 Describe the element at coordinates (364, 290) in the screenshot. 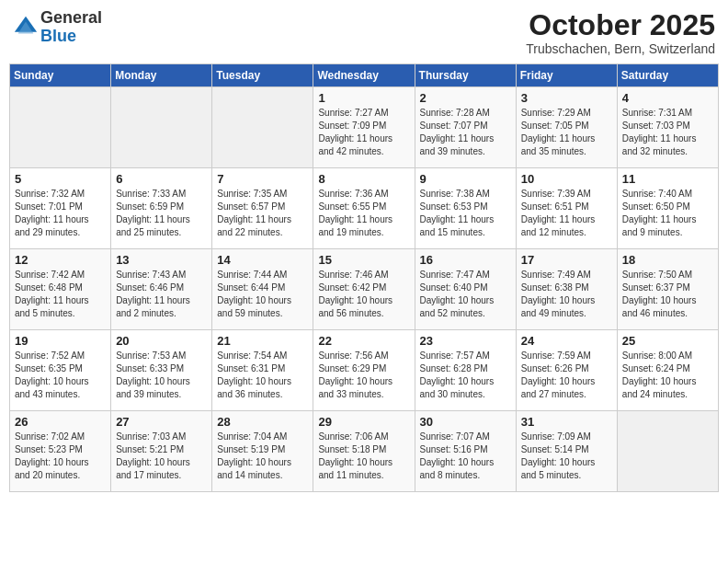

I see `calendar-week-row: 12Sunrise: 7:42 AM Sunset: 6:48 PM Dayli…` at that location.